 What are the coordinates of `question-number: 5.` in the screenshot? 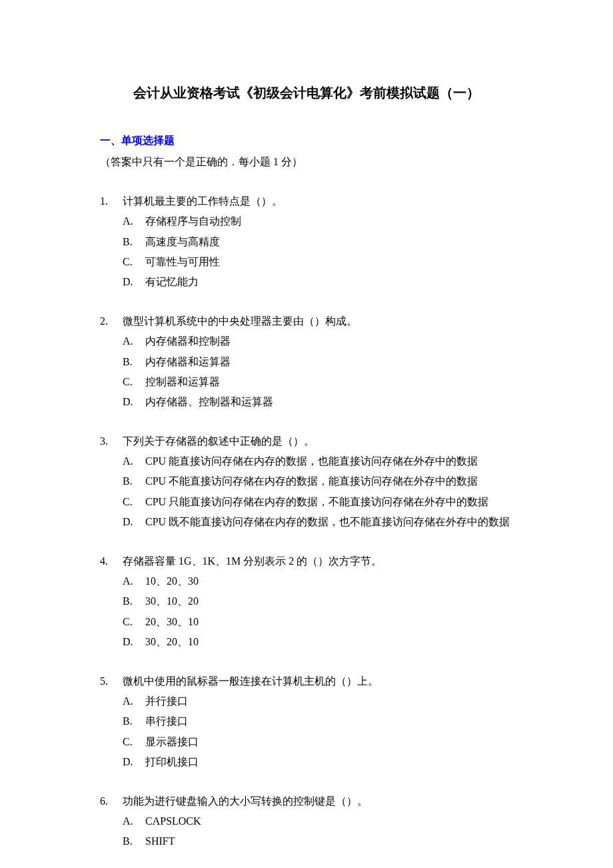 It's located at (111, 681).